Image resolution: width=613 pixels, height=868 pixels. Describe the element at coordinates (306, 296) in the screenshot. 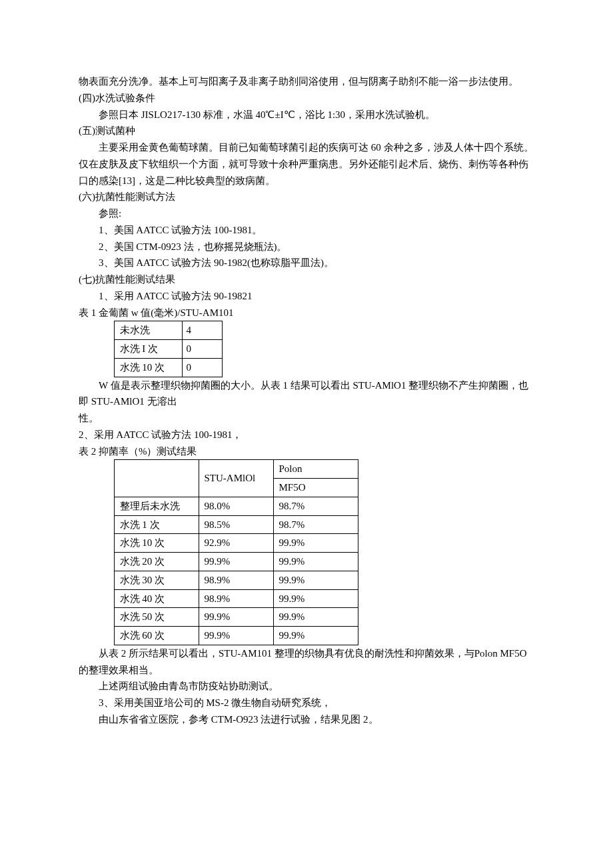

I see `list-item: 1、采用 AATCC 试验方法 90-19821` at that location.